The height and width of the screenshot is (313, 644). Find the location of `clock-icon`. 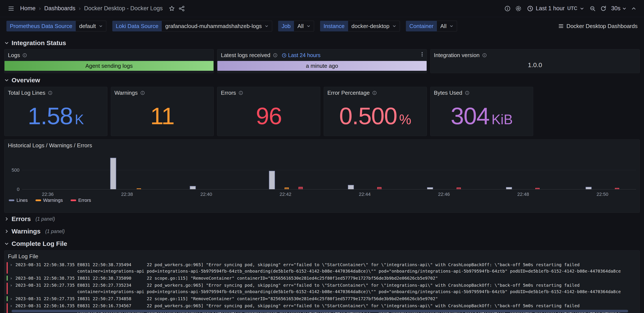

clock-icon is located at coordinates (284, 55).